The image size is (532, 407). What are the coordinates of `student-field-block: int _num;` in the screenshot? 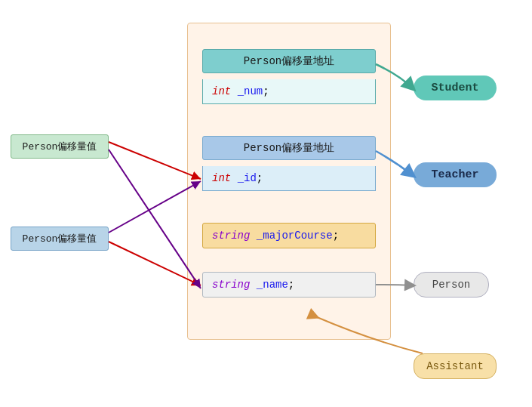 It's located at (289, 92).